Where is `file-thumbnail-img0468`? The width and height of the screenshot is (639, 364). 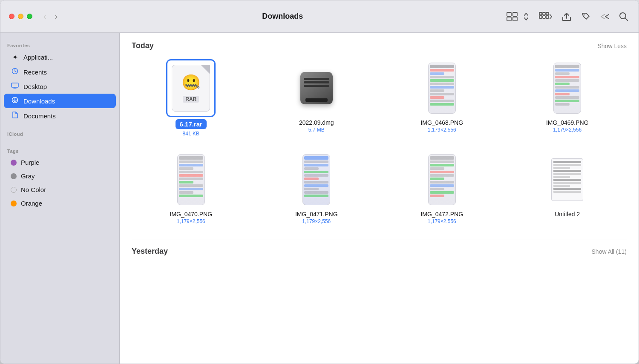 file-thumbnail-img0468 is located at coordinates (442, 88).